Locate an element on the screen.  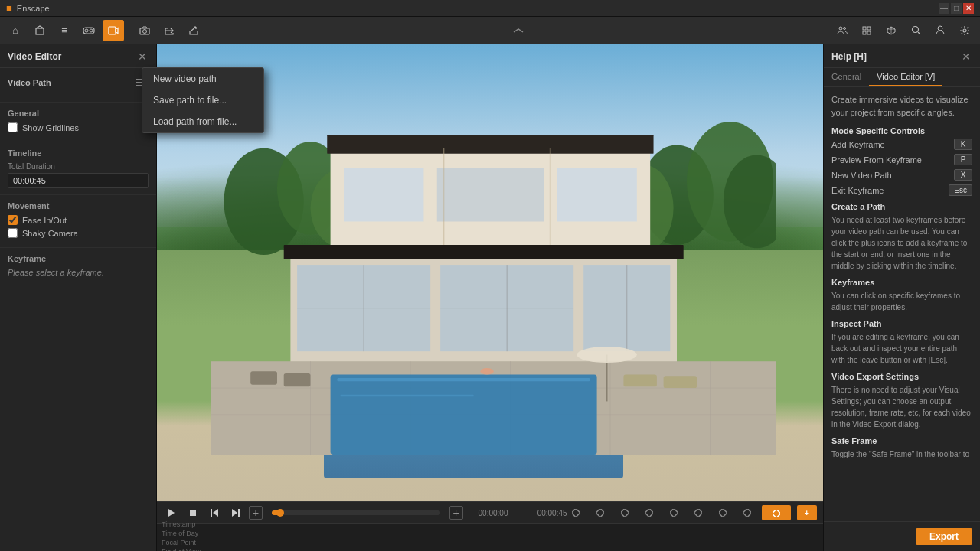
play-btn is located at coordinates (172, 513).